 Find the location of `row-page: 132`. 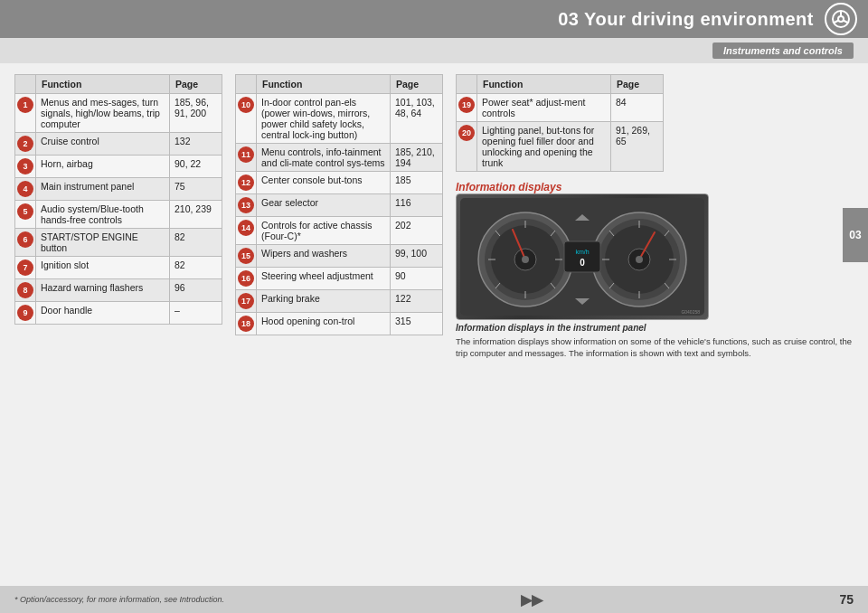

row-page: 132 is located at coordinates (196, 145).